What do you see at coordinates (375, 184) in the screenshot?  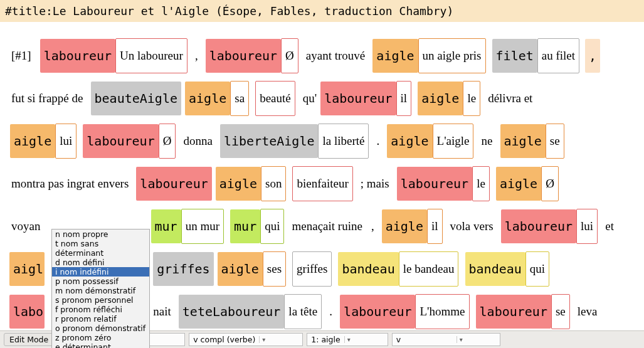 I see `text-semicolon-mais: ; mais` at bounding box center [375, 184].